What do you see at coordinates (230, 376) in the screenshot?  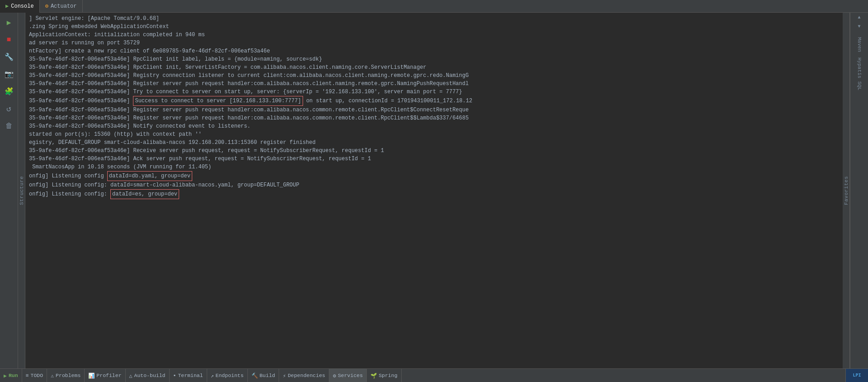 I see `endpoints-label: Endpoints` at bounding box center [230, 376].